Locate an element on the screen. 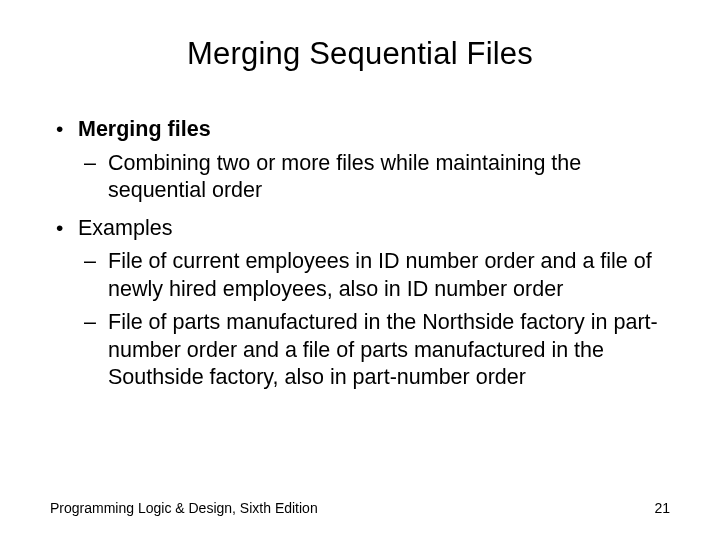  sub-list: Combining two or more files while mainta… is located at coordinates (374, 178).